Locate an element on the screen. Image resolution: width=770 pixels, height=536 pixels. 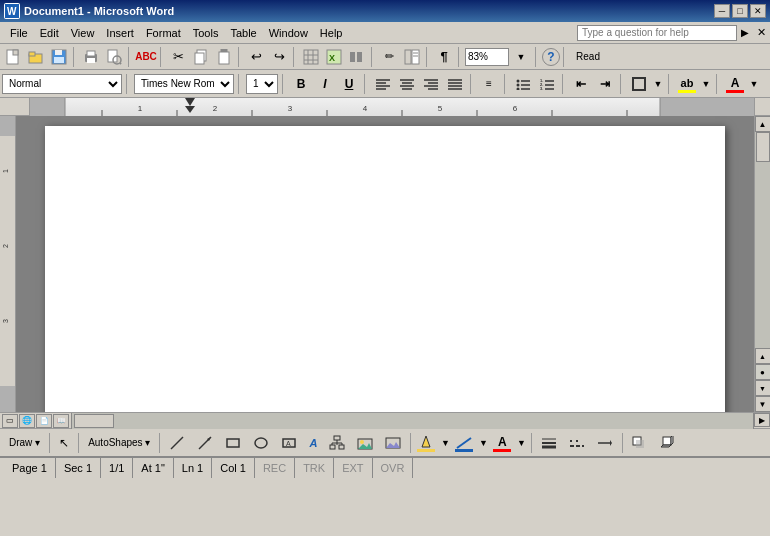
line-color-dropdown: ▼ is located at coordinates (483, 443).